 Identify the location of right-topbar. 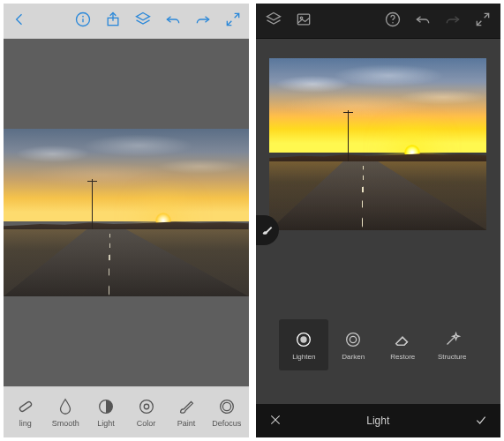
(379, 21).